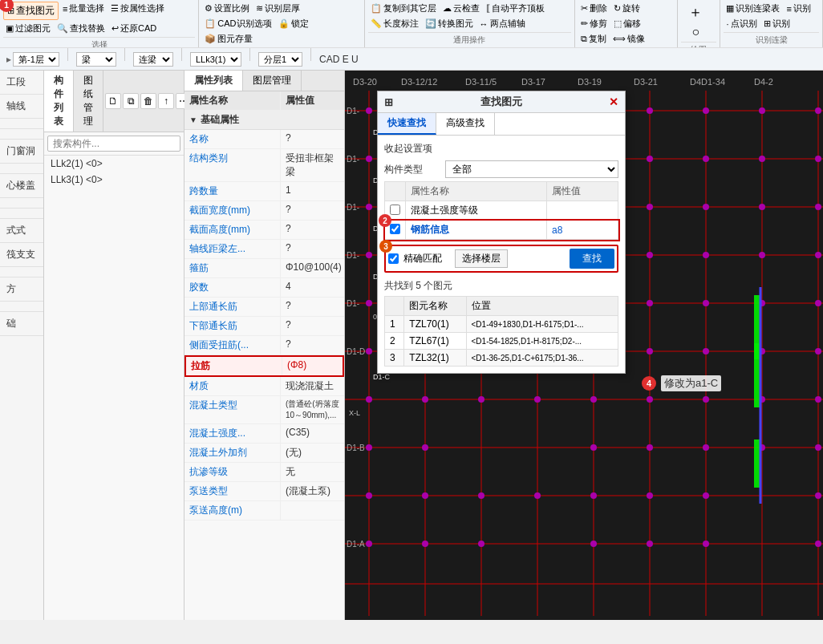 This screenshot has height=644, width=823. What do you see at coordinates (481, 258) in the screenshot?
I see `select-floor-button: 选择楼层` at bounding box center [481, 258].